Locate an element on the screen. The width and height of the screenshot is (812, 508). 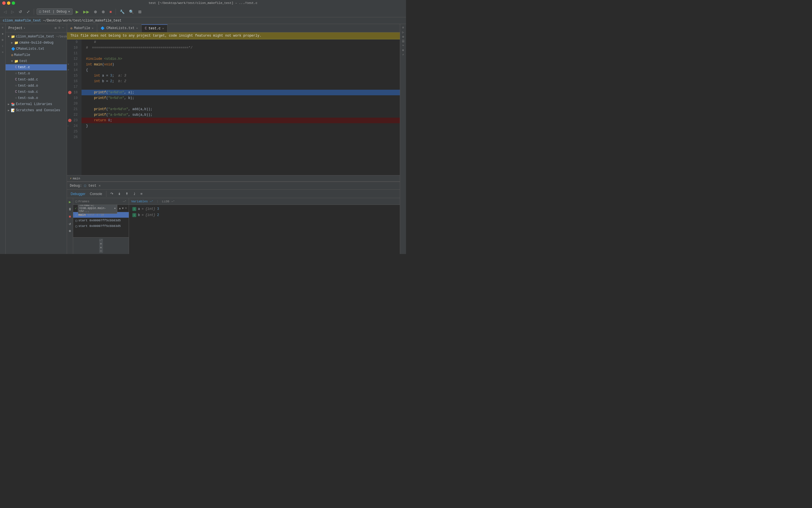
frames-scroll-btn-1: →⁺ is located at coordinates (101, 241).